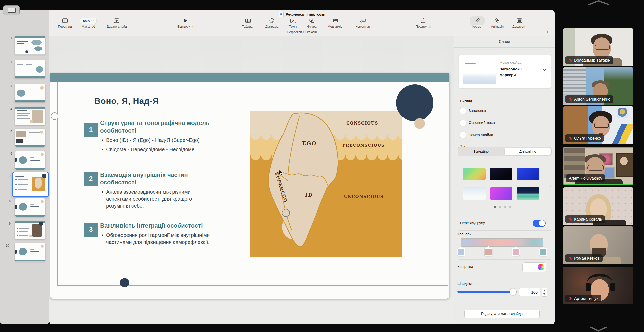 This screenshot has height=332, width=644. Describe the element at coordinates (336, 23) in the screenshot. I see `media-button: Медіавміст` at that location.